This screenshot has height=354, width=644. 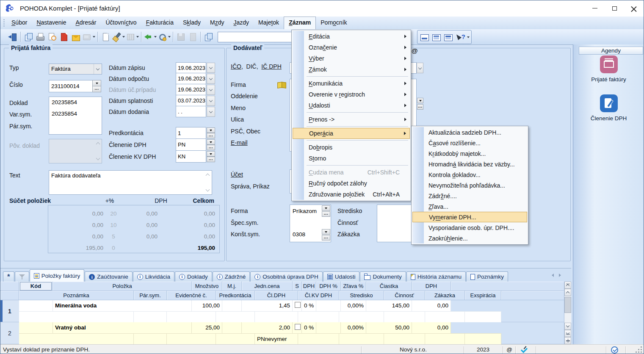 I want to click on maximize-button, so click(x=614, y=8).